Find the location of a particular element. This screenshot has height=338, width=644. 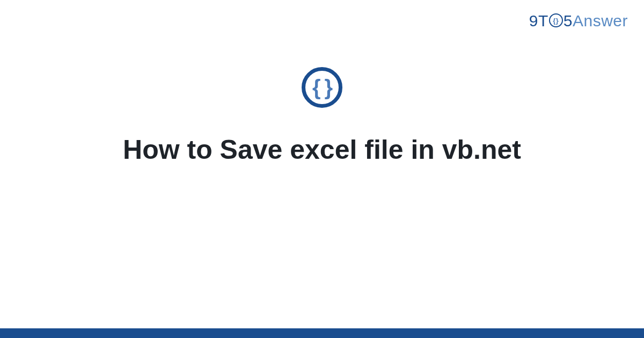

logo-text-9t: 9T is located at coordinates (539, 21).